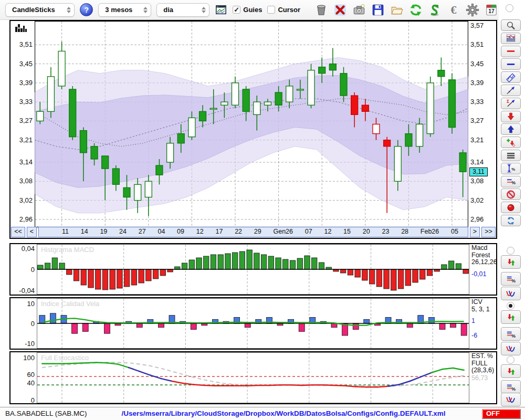  What do you see at coordinates (86, 9) in the screenshot?
I see `help-button: ?` at bounding box center [86, 9].